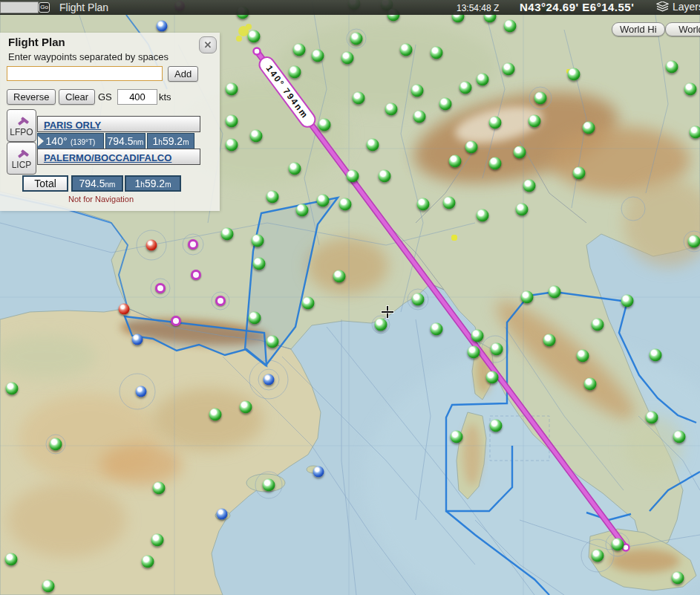  I want to click on destination-airport-link: PALERMO/BOCCADIFALCO, so click(108, 157).